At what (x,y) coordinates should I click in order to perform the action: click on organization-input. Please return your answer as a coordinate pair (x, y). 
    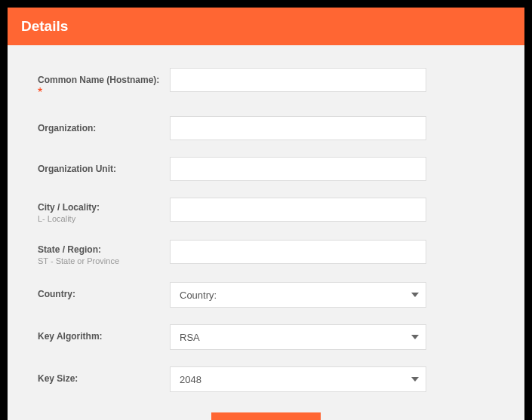
    Looking at the image, I should click on (298, 128).